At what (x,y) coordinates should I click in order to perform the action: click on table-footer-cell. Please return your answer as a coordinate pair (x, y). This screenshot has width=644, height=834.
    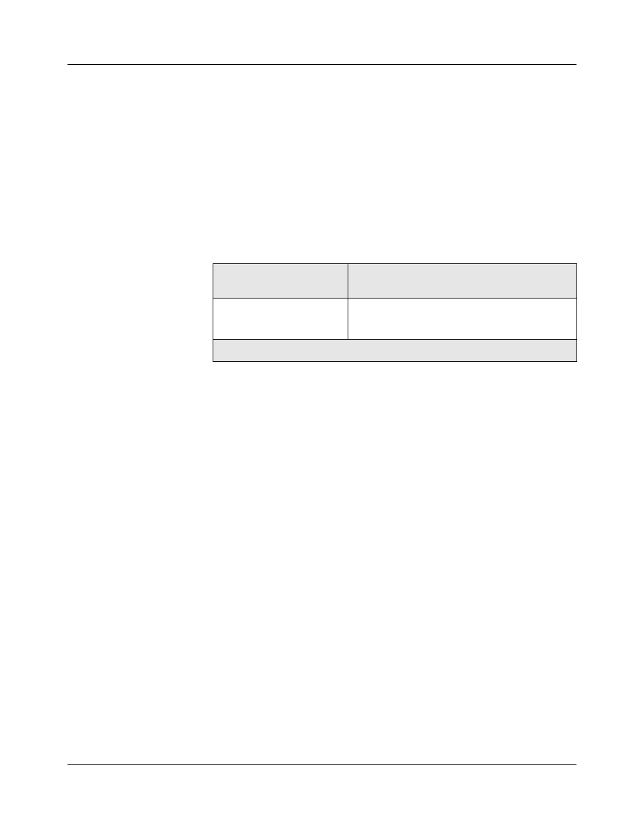
    Looking at the image, I should click on (396, 351).